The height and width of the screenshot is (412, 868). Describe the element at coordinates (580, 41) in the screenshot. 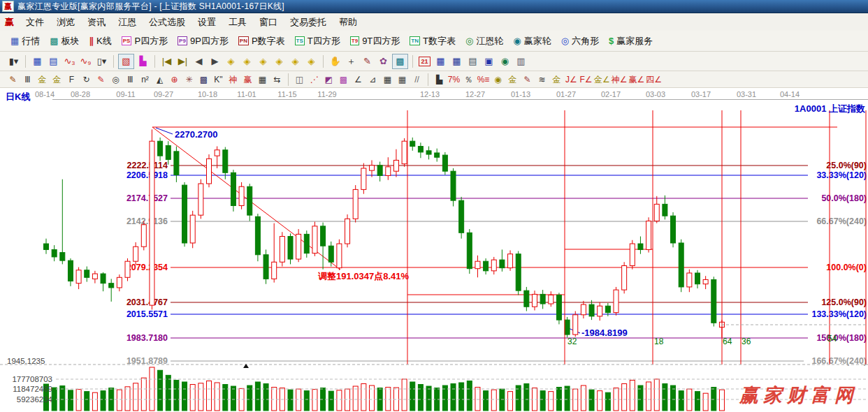

I see `toolbar-button-hexagon: ◎六角形` at that location.